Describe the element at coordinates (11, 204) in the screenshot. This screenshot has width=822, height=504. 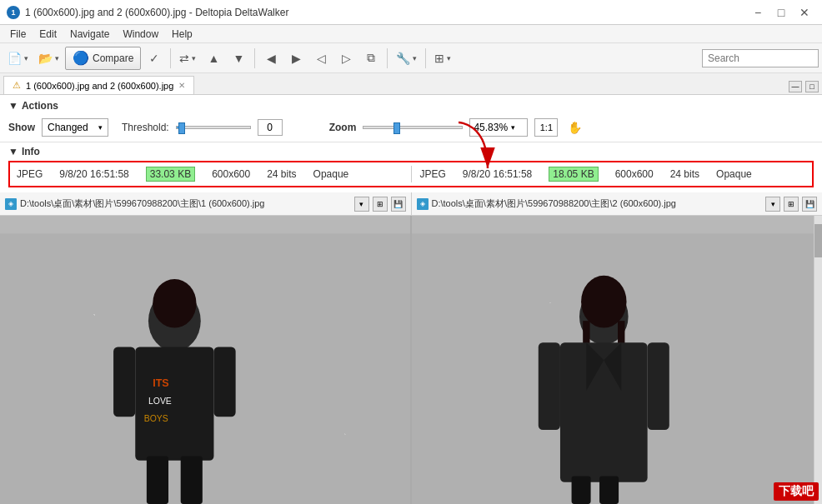
I see `left-file-icon: ◈` at that location.